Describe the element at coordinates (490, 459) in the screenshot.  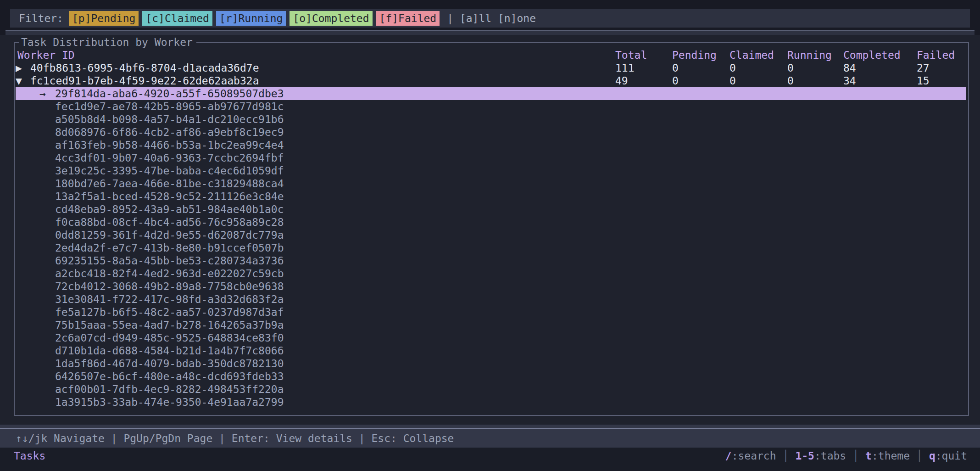
I see `status-bar: Tasks /:search│1-5:tabs│t:theme│q:quit` at that location.